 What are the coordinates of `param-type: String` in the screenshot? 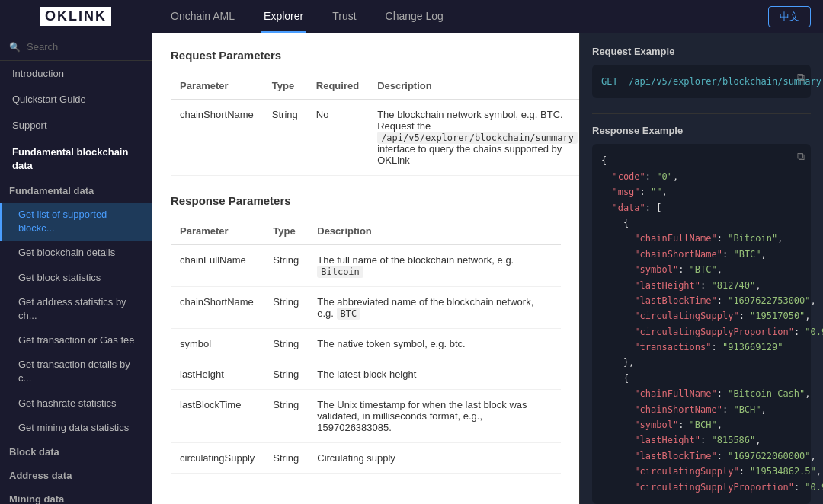 It's located at (285, 138).